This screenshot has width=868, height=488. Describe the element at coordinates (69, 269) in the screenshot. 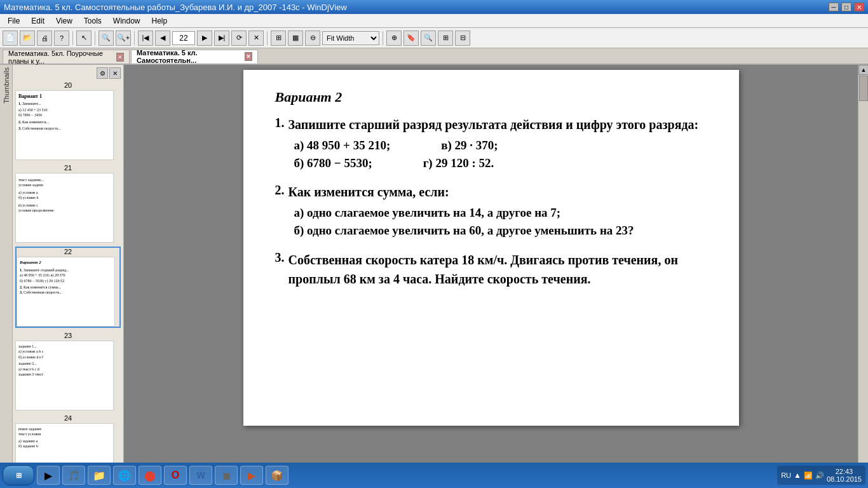

I see `sidebar: ⚙ ✕ 20 Вариант 1 1. Запишите... а) 12 45…` at that location.